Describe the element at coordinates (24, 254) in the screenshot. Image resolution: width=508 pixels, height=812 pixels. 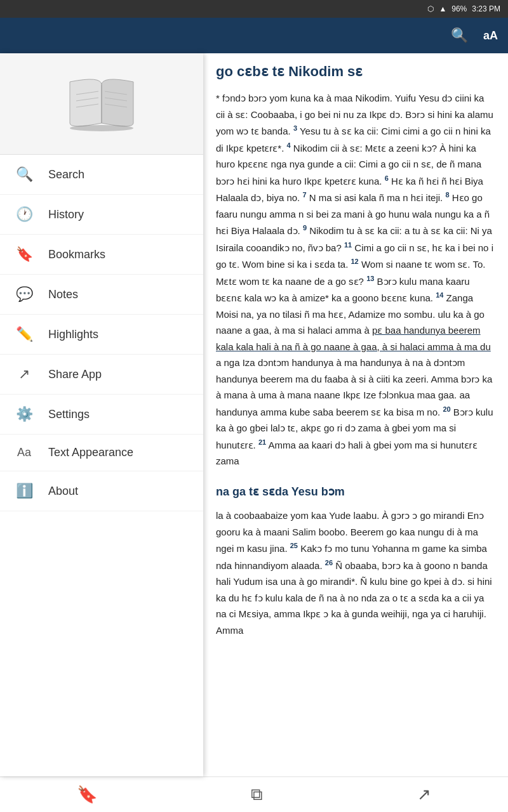
I see `bookmark-menu-icon: 🔖` at that location.